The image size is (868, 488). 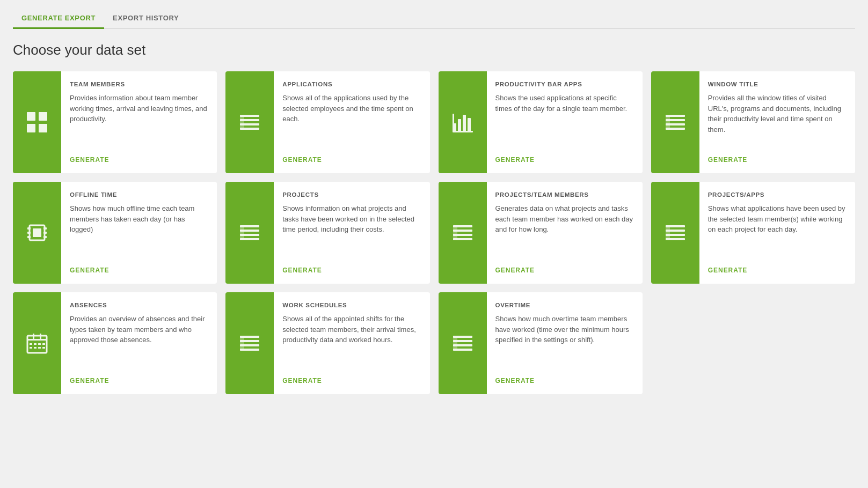 What do you see at coordinates (352, 231) in the screenshot?
I see `card-desc-projects: Shows information on what projects and t…` at bounding box center [352, 231].